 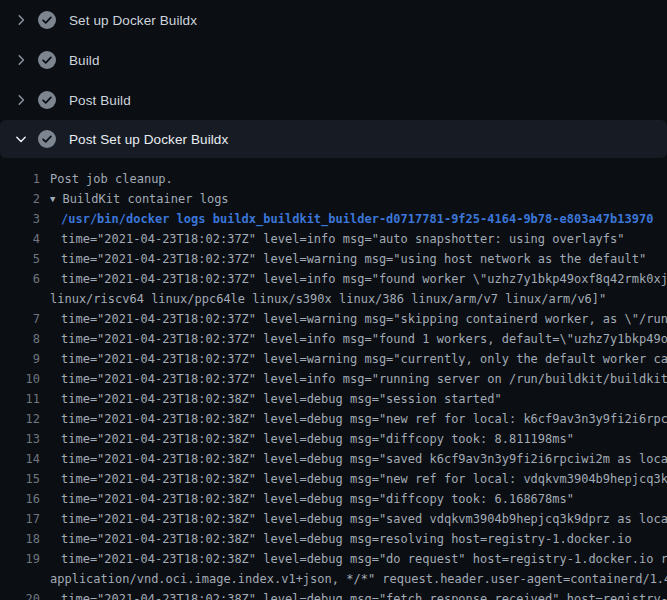 I want to click on log-line: application/vnd.oci.image.index.v1+json,…, so click(x=334, y=579).